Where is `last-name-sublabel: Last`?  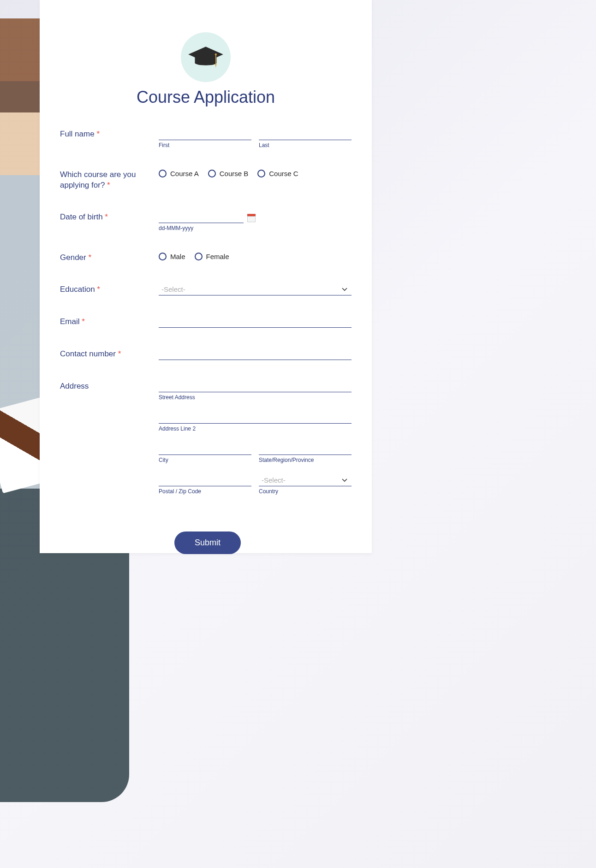 last-name-sublabel: Last is located at coordinates (305, 145).